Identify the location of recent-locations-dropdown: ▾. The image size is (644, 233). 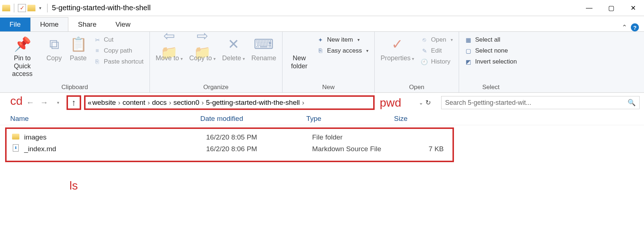
(58, 103).